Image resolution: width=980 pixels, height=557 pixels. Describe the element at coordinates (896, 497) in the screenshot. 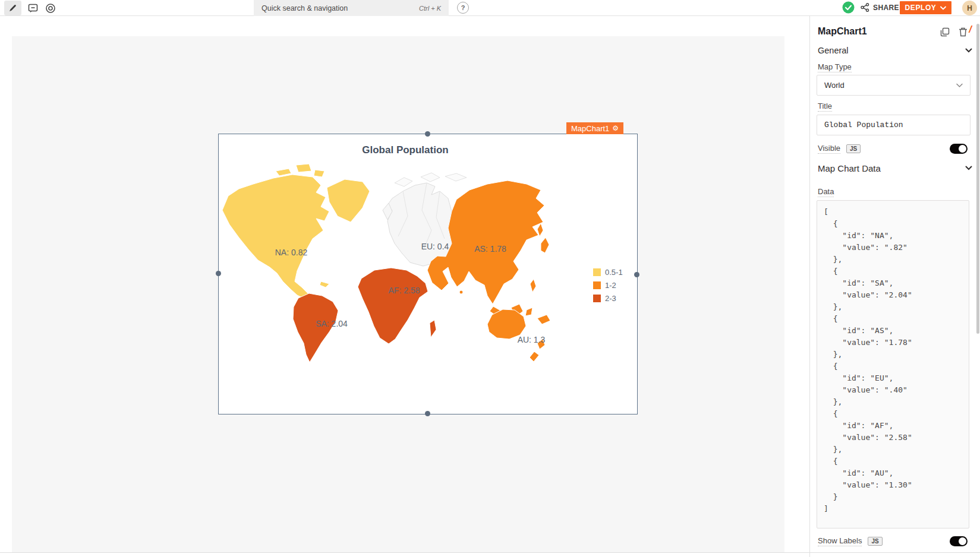

I see `code-line: }` at that location.